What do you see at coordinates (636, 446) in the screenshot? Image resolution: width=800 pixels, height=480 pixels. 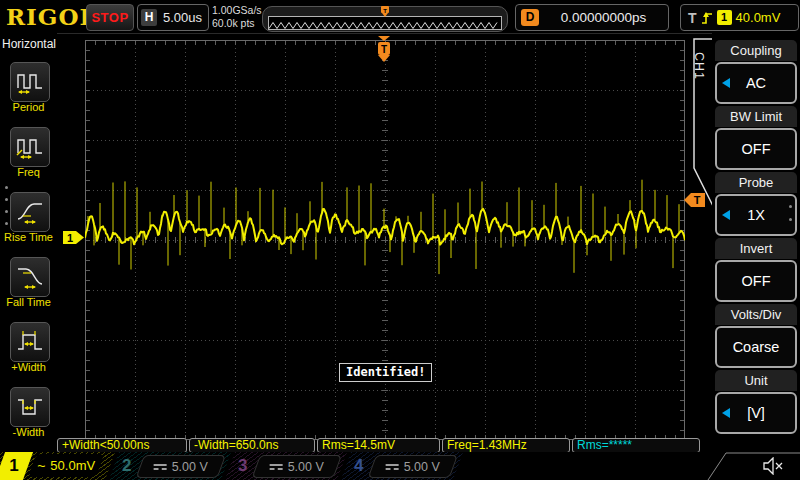 I see `measurement-rms-math: Rms=*****` at bounding box center [636, 446].